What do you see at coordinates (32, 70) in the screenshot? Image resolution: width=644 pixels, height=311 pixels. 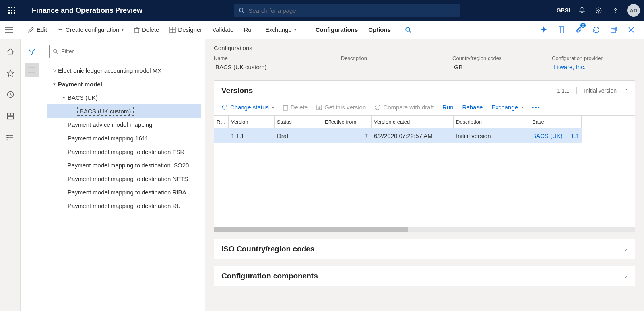 I see `list-view-icon` at bounding box center [32, 70].